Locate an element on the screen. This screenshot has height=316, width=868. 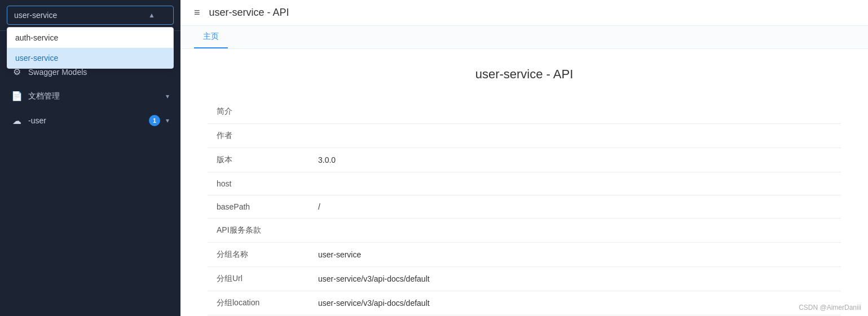
hamburger-icon: ≡ is located at coordinates (197, 12).